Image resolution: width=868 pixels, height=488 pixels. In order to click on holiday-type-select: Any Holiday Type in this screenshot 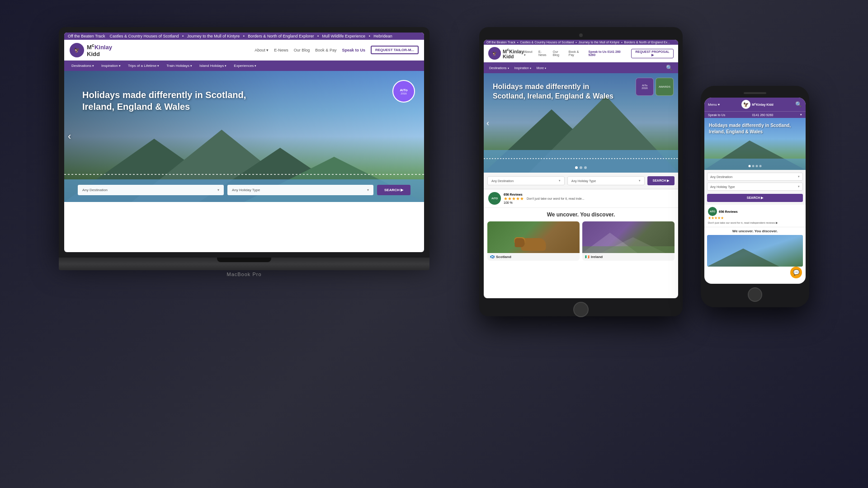, I will do `click(300, 190)`.